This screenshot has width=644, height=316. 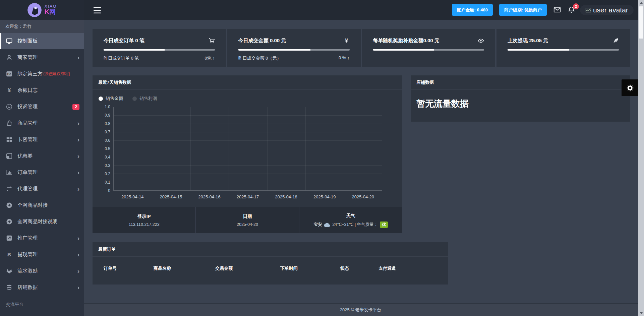 I want to click on stat-footer-right: 0笔 ↑, so click(x=210, y=58).